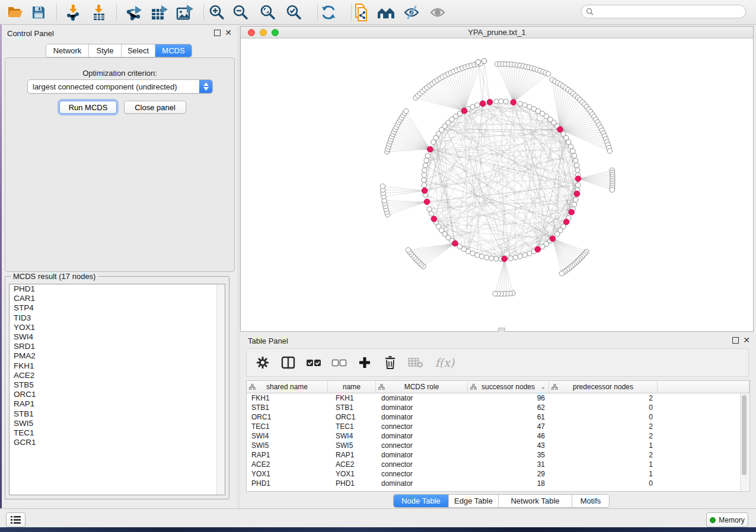  What do you see at coordinates (498, 446) in the screenshot?
I see `table-row: SWI5SWI5connector431` at bounding box center [498, 446].